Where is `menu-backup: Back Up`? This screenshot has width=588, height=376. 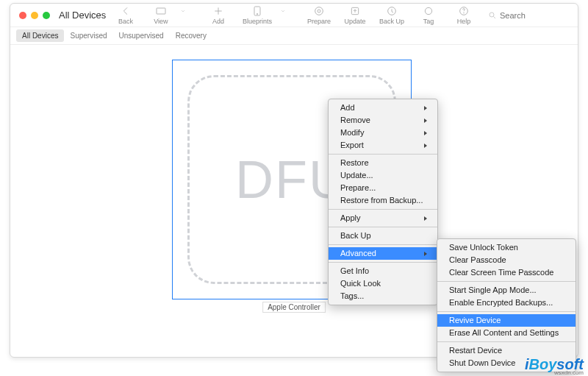 menu-backup: Back Up is located at coordinates (383, 235).